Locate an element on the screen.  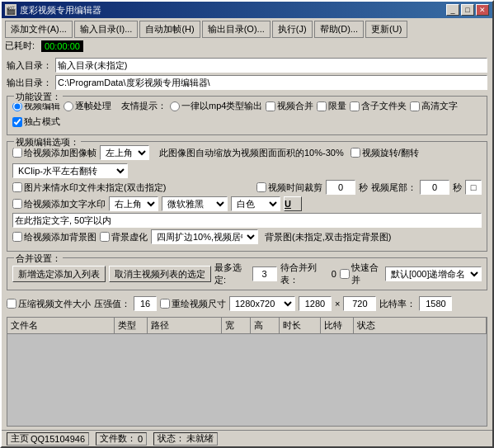
merge-checkbox is located at coordinates (271, 106).